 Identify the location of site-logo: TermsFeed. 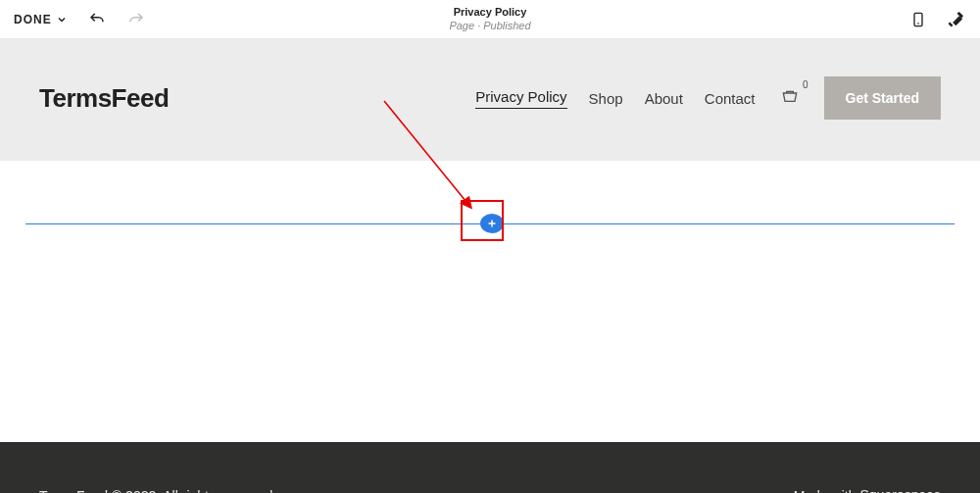
(104, 98).